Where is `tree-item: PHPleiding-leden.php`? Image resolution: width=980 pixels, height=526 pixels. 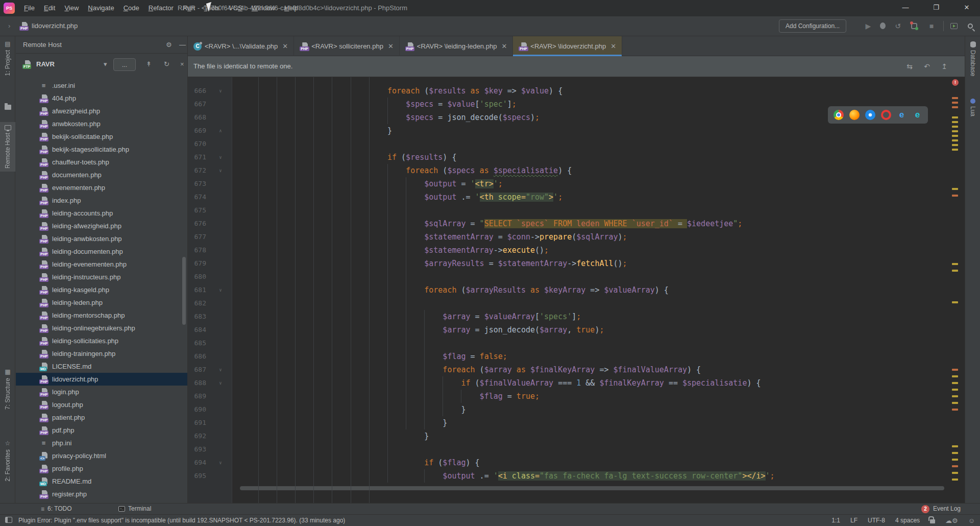 tree-item: PHPleiding-leden.php is located at coordinates (102, 302).